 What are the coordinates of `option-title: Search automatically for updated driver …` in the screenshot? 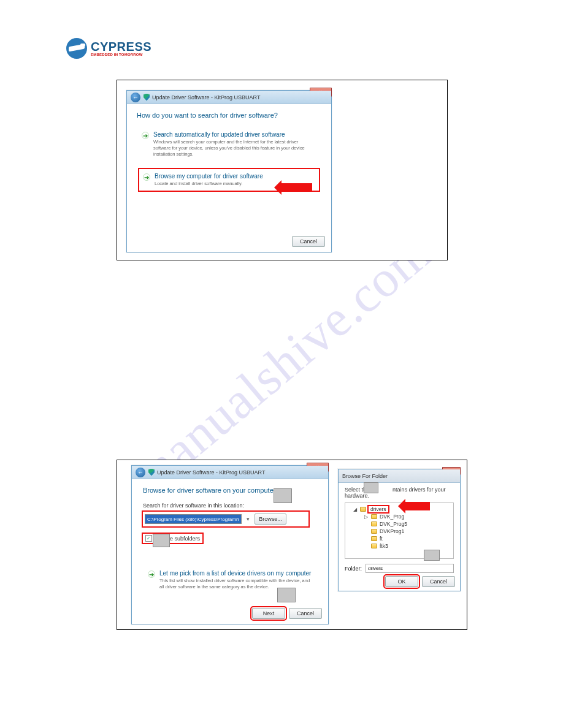 It's located at (235, 135).